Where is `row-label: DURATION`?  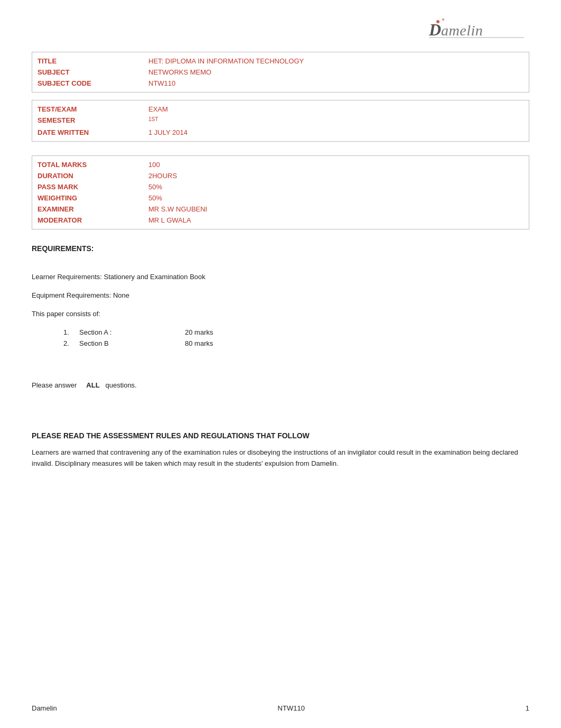
row-label: DURATION is located at coordinates (93, 176).